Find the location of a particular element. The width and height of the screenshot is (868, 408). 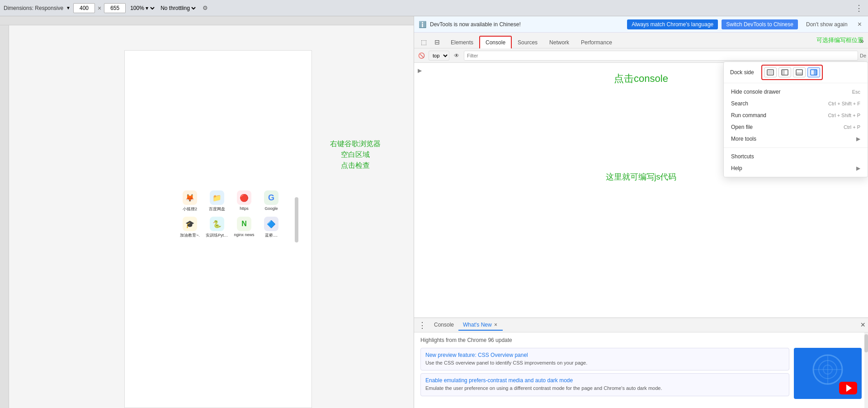

drawer-tab-console: Console is located at coordinates (444, 325).